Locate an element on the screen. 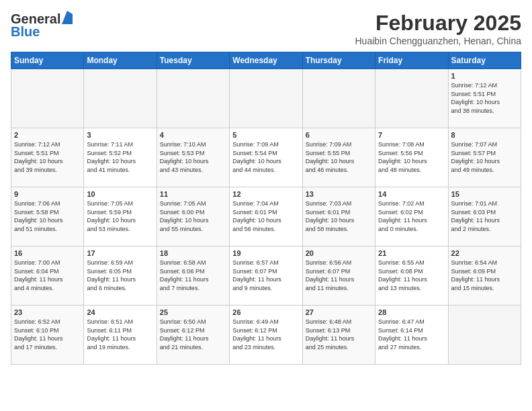  week-row-3: 9Sunrise: 7:06 AM Sunset: 5:58 PM Daylig… is located at coordinates (266, 217).